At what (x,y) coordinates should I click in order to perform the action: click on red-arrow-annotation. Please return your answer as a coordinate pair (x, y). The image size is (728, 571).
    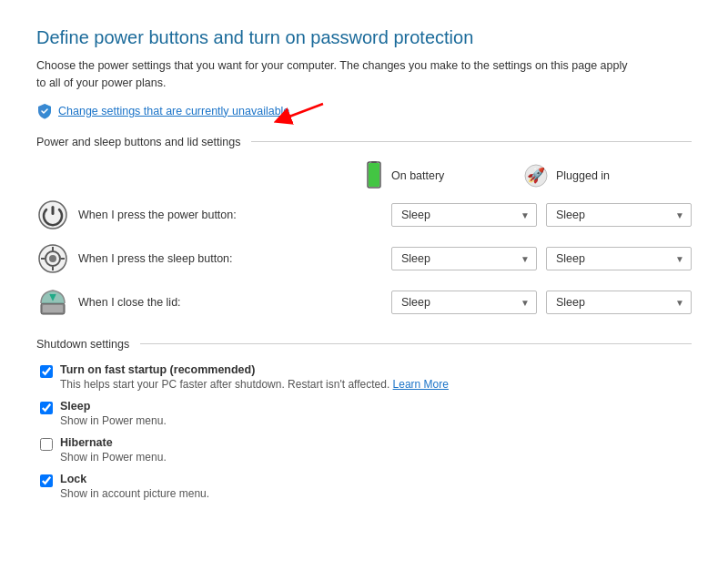
    Looking at the image, I should click on (300, 113).